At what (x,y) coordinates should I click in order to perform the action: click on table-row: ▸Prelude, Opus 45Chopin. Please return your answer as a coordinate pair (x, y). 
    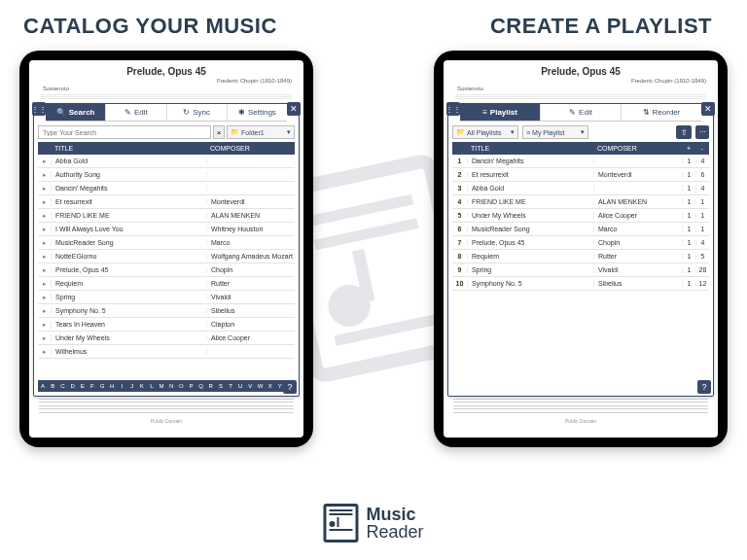
    Looking at the image, I should click on (166, 270).